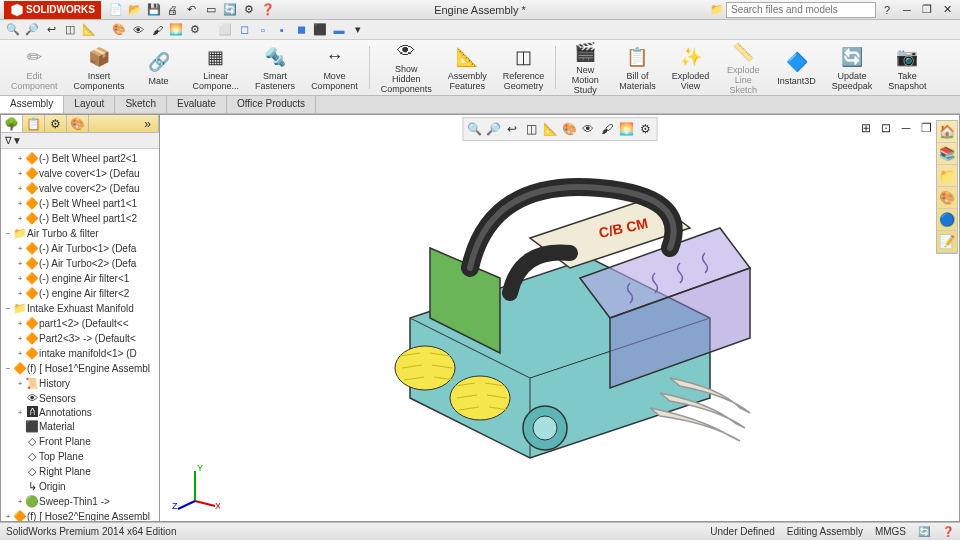 The image size is (960, 540). Describe the element at coordinates (80, 515) in the screenshot. I see `tree-item: +🔶(f) [ Hose2^Engine Assembl` at that location.